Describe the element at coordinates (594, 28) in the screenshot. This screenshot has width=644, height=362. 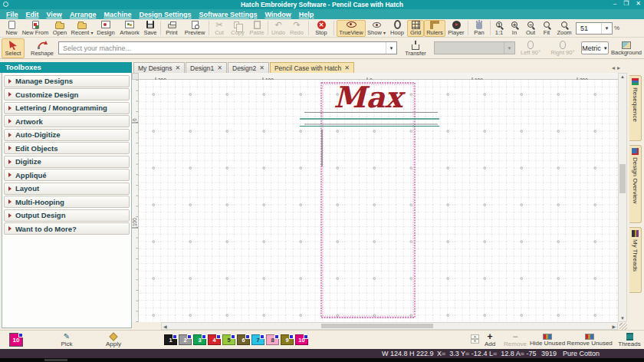
I see `zoom-level-combo: 51▼` at that location.